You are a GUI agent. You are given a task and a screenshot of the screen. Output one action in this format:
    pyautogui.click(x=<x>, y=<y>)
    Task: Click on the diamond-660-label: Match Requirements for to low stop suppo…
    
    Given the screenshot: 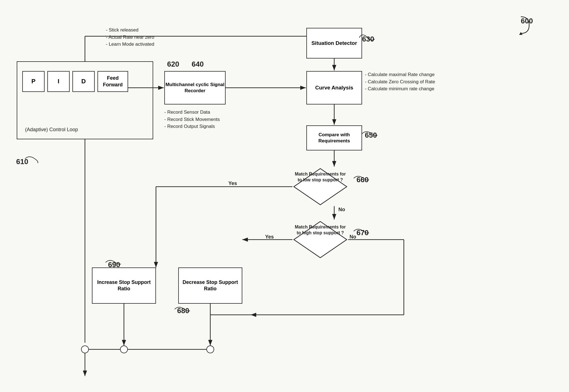 What is the action you would take?
    pyautogui.click(x=320, y=177)
    